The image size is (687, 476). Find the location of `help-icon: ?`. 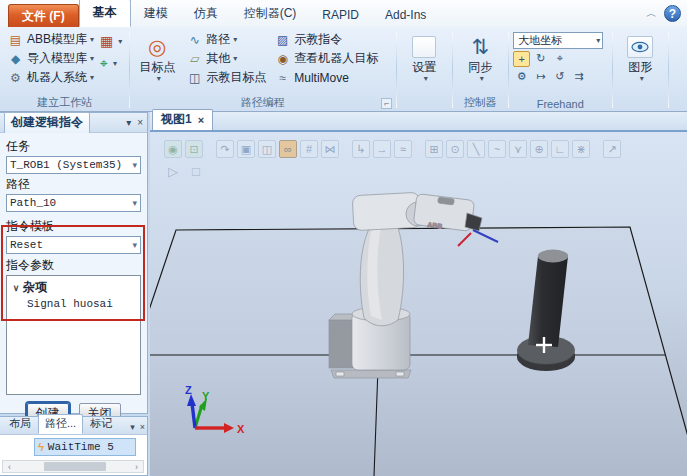

help-icon: ? is located at coordinates (672, 14).